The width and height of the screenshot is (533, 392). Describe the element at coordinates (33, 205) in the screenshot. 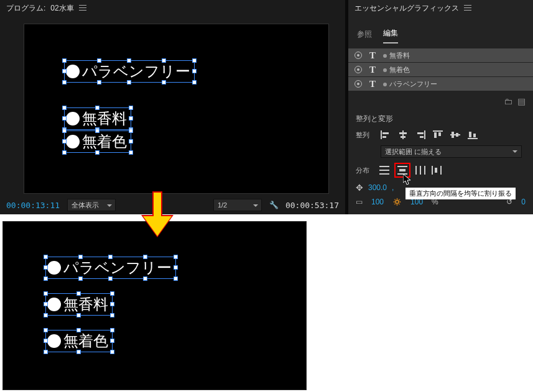

I see `current-timecode: 00:00:13:11` at that location.